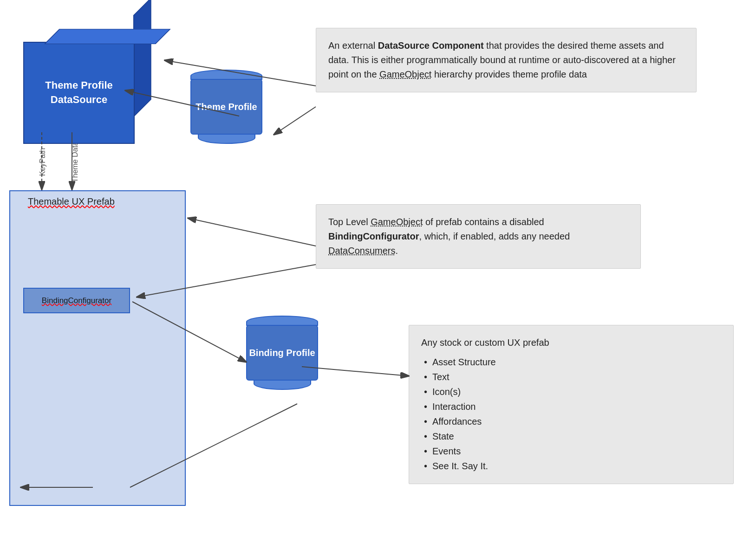 This screenshot has width=756, height=537. Describe the element at coordinates (79, 93) in the screenshot. I see `cube-front-face: Theme Profile DataSource` at that location.